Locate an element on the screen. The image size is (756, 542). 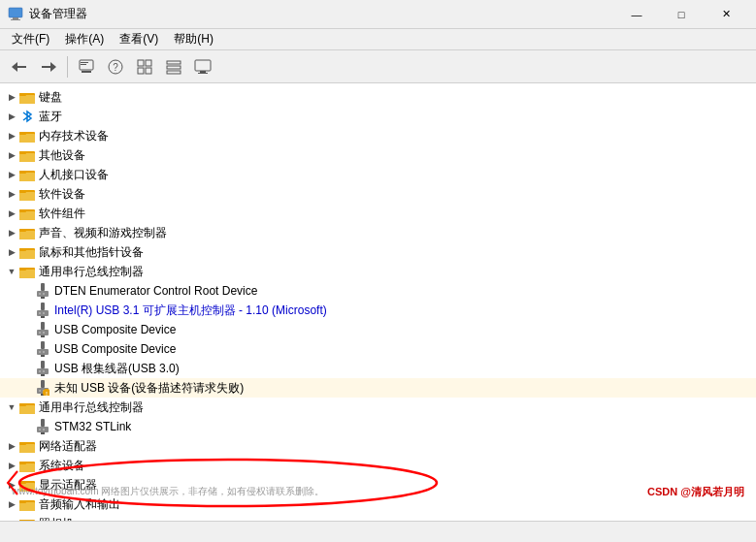
label-usb-unknown: 未知 USB 设备(设备描述符请求失败) is located at coordinates (149, 388).